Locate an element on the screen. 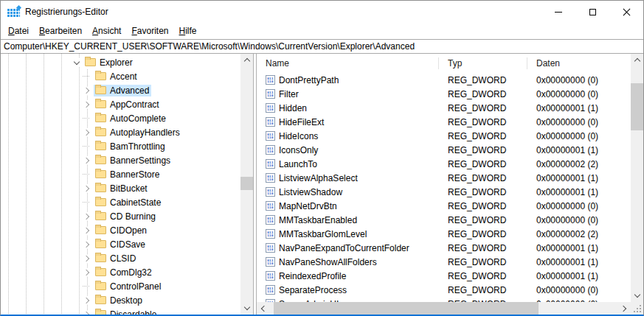 This screenshot has width=644, height=316. registry-value-row: 011110SeparateProcessREG_DWORD0x00000000… is located at coordinates (444, 290).